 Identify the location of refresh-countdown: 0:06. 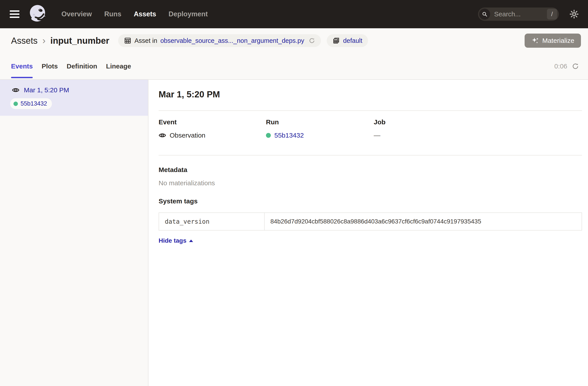
(561, 66).